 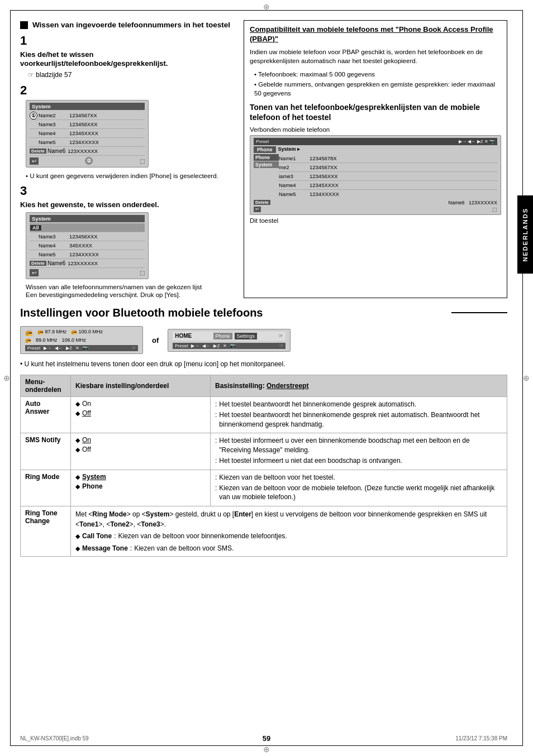 I want to click on diamond-sms-on: ◆, so click(x=78, y=440).